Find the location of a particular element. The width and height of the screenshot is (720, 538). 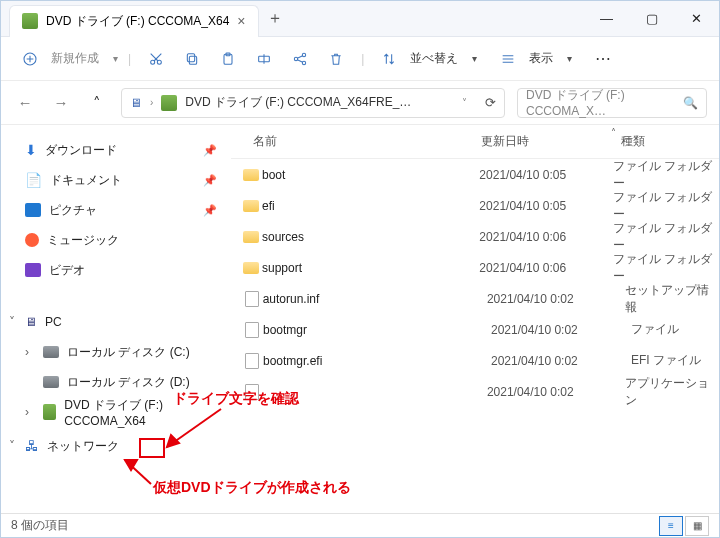

back-button: ← is located at coordinates (25, 102).